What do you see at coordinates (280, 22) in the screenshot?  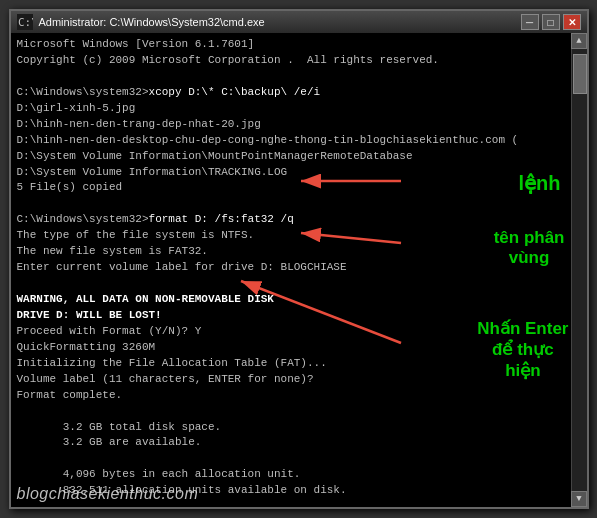 I see `window-title: Administrator: C:\Windows\System32\cmd.e…` at bounding box center [280, 22].